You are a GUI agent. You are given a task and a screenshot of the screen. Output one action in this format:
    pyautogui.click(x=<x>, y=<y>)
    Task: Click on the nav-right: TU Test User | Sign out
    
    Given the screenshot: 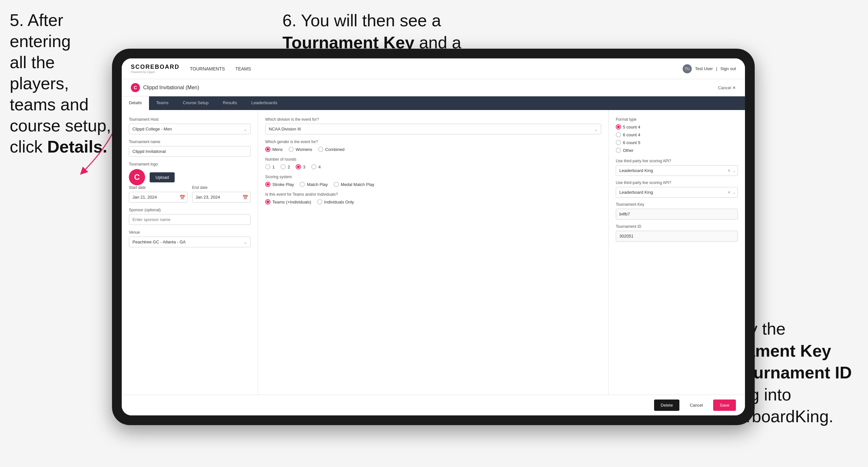 What is the action you would take?
    pyautogui.click(x=709, y=69)
    